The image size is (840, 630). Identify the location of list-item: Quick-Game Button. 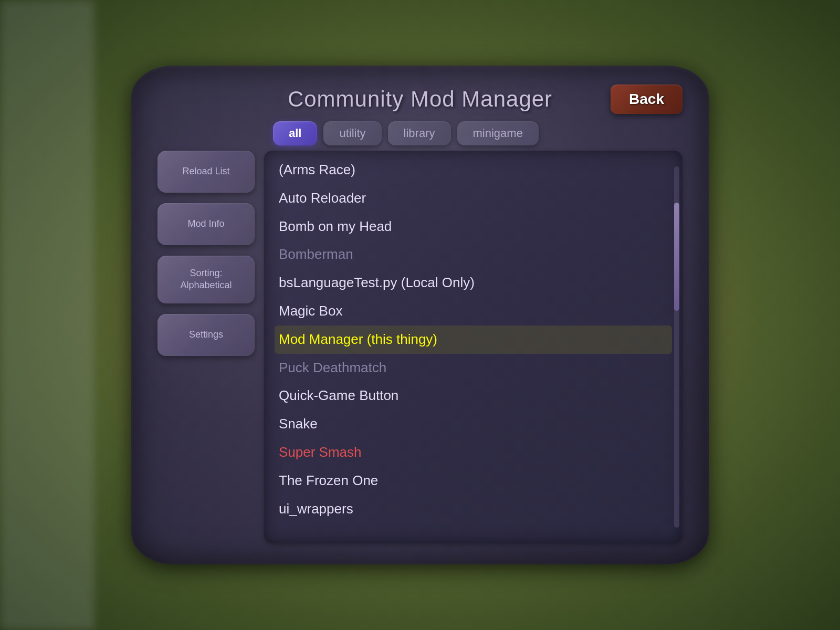
(474, 396).